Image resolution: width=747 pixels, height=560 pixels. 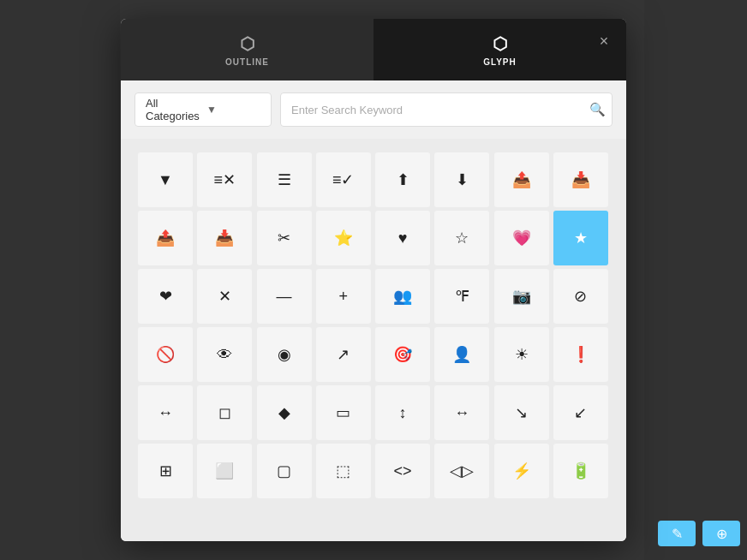 I want to click on no-view-icon: ⊘, so click(x=581, y=296).